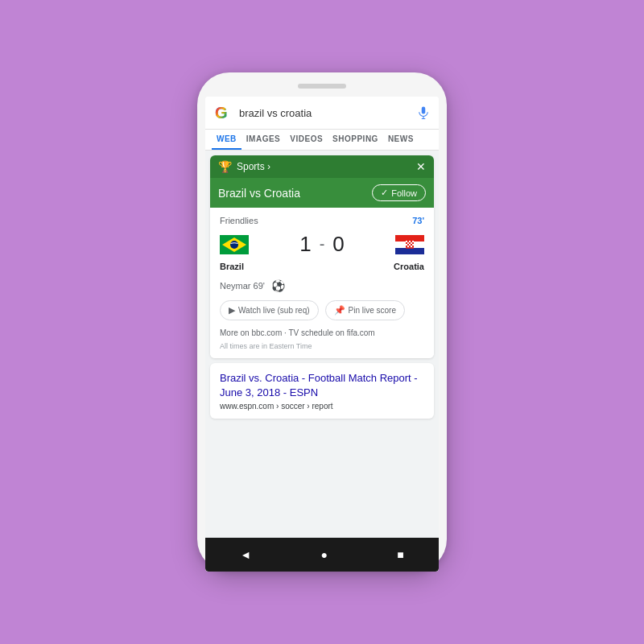 This screenshot has height=644, width=644. I want to click on nav-tabs: WEB IMAGES VIDEOS SHOPPING NEWS, so click(322, 140).